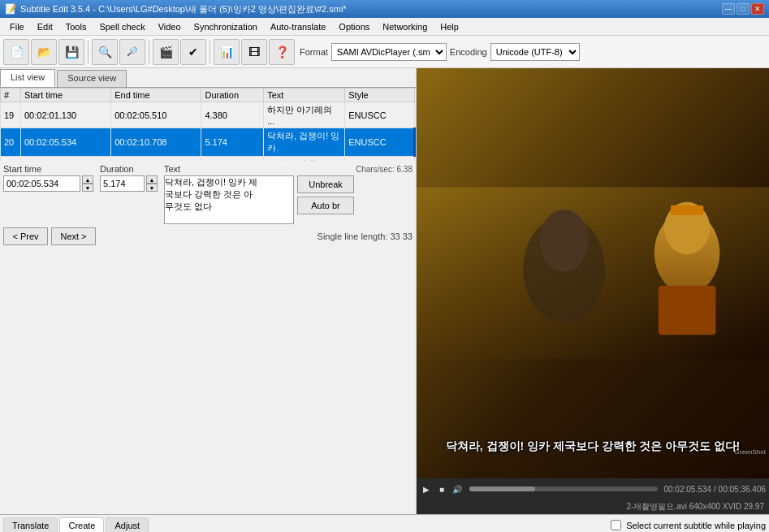 The height and width of the screenshot is (532, 769). I want to click on duration-up: ▲, so click(152, 179).